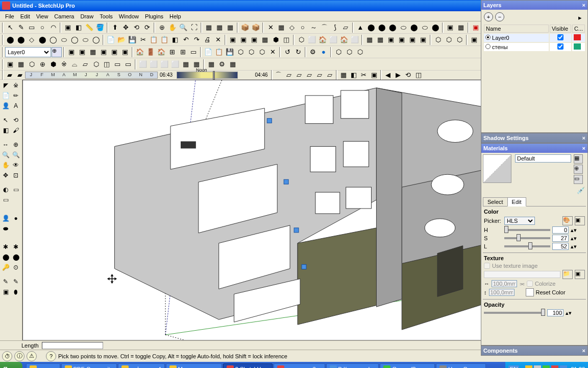 The width and height of the screenshot is (588, 368). What do you see at coordinates (324, 52) in the screenshot?
I see `toolbar-button: ●` at bounding box center [324, 52].